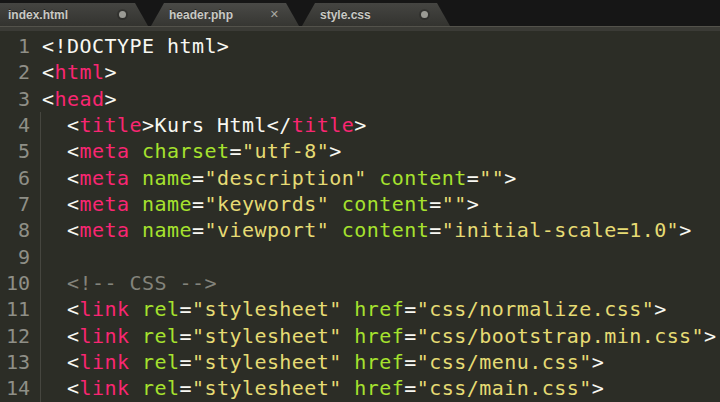 This screenshot has width=720, height=402. I want to click on line-number: 1, so click(15, 46).